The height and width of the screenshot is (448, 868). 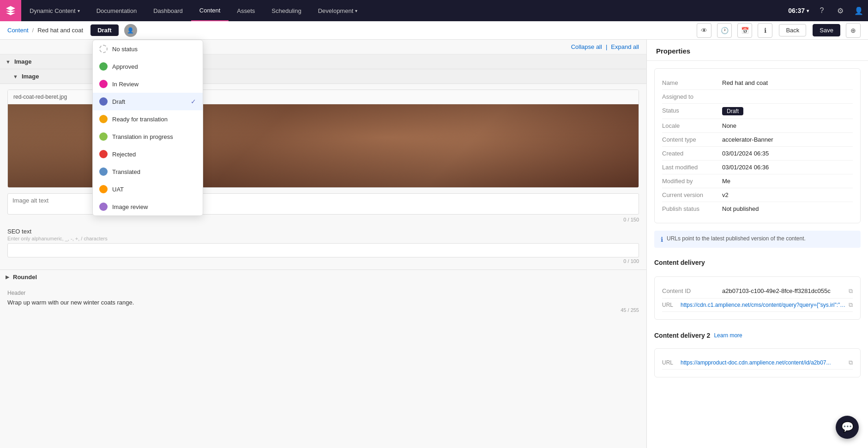 I want to click on prop-row-last-modified: Last modified 03/01/2024 06:36, so click(x=757, y=167).